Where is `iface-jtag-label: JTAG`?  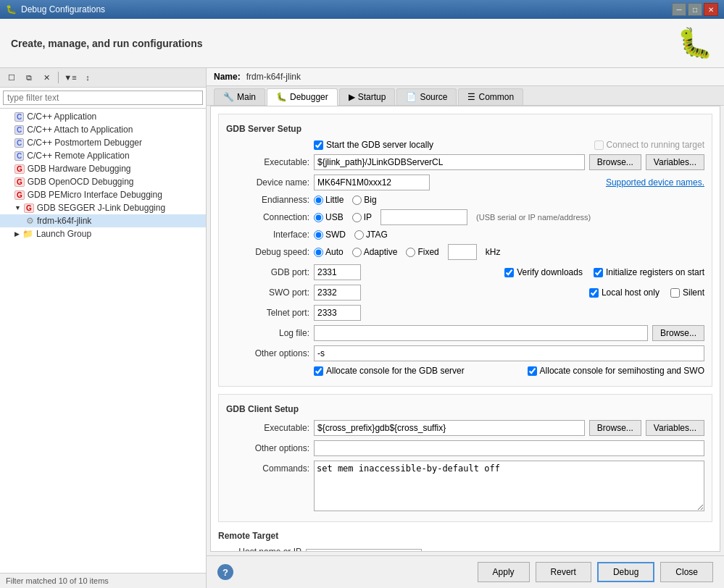 iface-jtag-label: JTAG is located at coordinates (371, 235).